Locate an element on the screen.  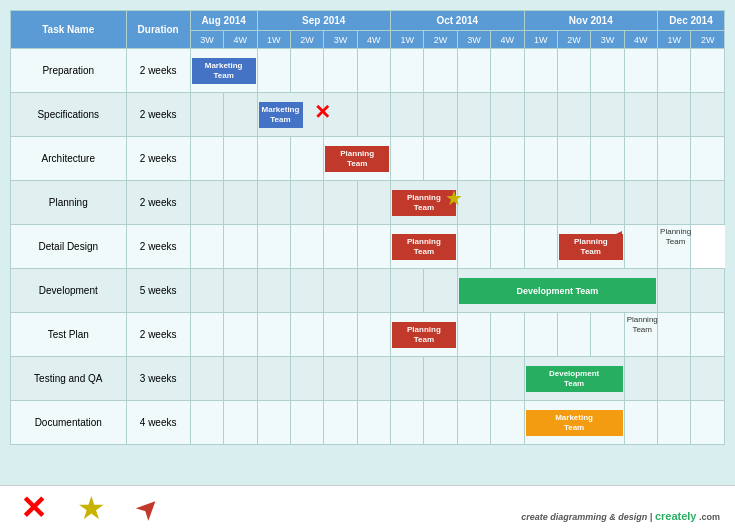
bar-cell-testing-qa: DevelopmentTeam is located at coordinates (574, 379).